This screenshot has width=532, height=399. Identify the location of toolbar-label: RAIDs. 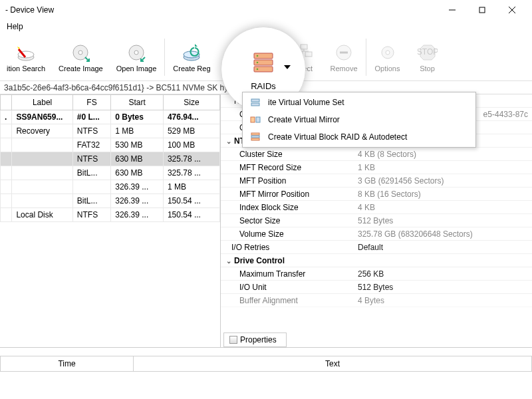
(263, 86).